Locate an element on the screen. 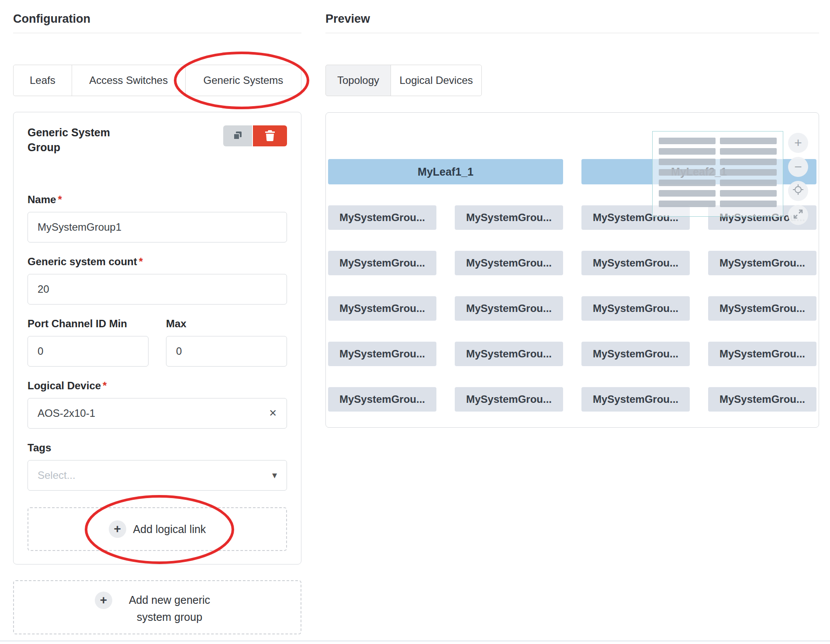 The image size is (830, 644). configuration-tabs: Leafs Access Switches Generic Systems is located at coordinates (157, 80).